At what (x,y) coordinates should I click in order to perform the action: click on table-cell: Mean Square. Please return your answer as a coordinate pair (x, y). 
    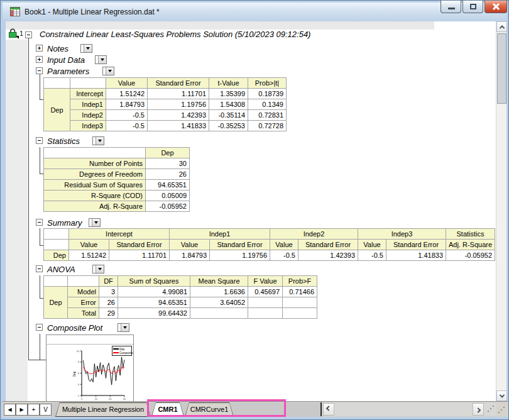
    Looking at the image, I should click on (219, 282).